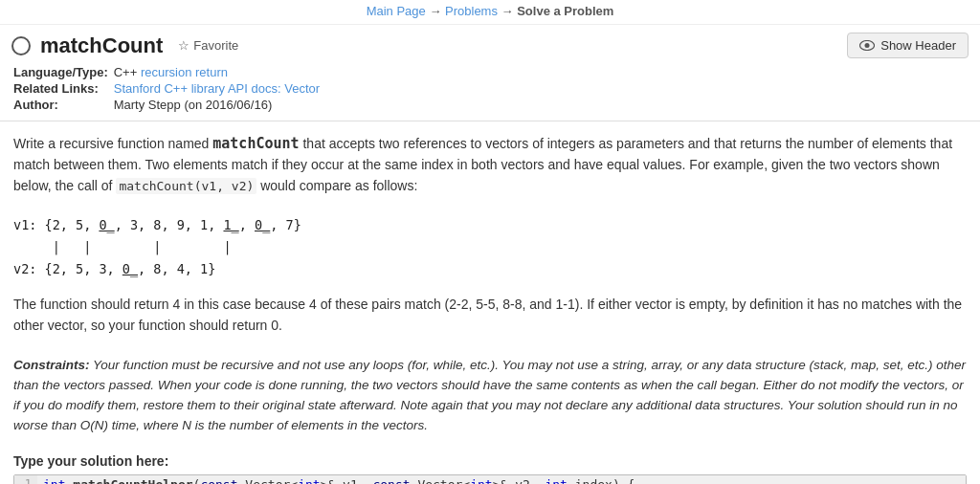  I want to click on main-page-link: Main Page, so click(396, 11).